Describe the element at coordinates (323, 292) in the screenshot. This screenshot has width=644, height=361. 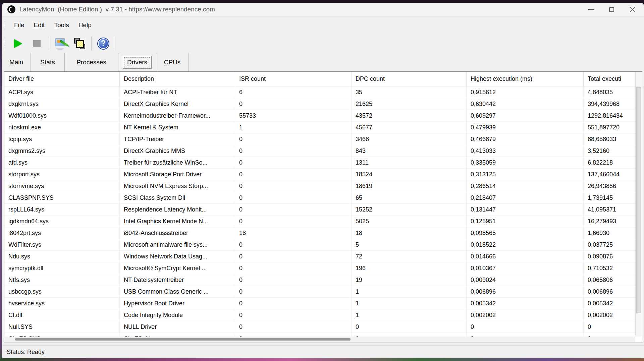
I see `table-row: usbccgp.sysUSB Common Class Generic ...0…` at that location.